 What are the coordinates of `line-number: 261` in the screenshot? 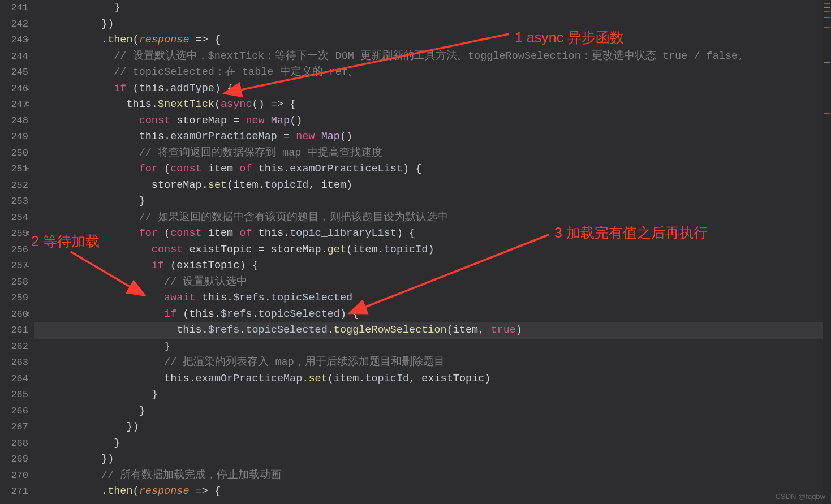 It's located at (16, 330).